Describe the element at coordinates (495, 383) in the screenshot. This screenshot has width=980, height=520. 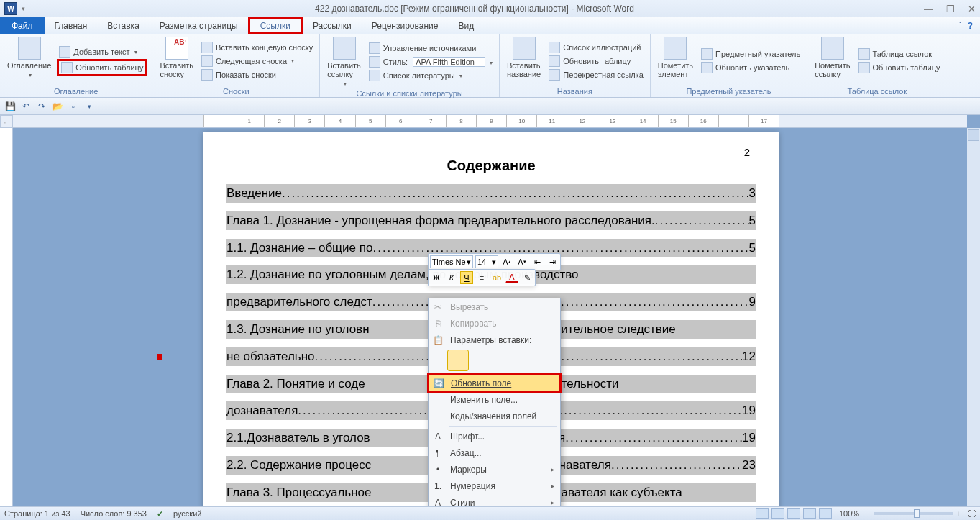
I see `menu-update-field: 🔄Обновить поле` at that location.